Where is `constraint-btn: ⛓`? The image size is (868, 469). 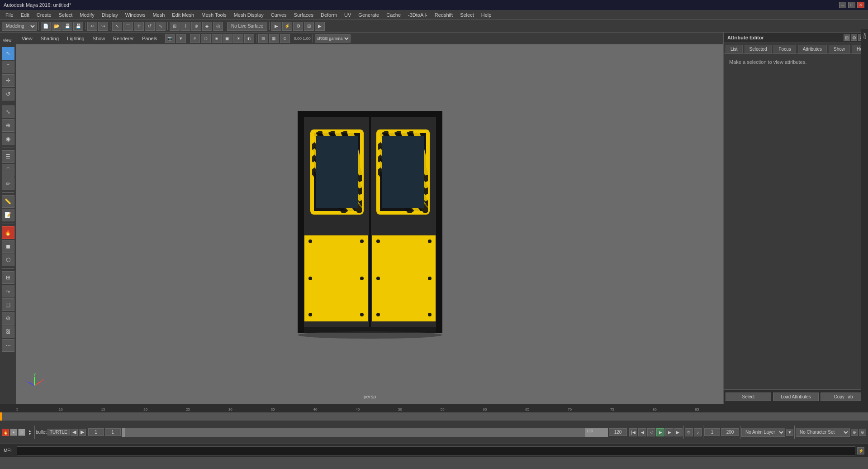
constraint-btn: ⛓ is located at coordinates (8, 332).